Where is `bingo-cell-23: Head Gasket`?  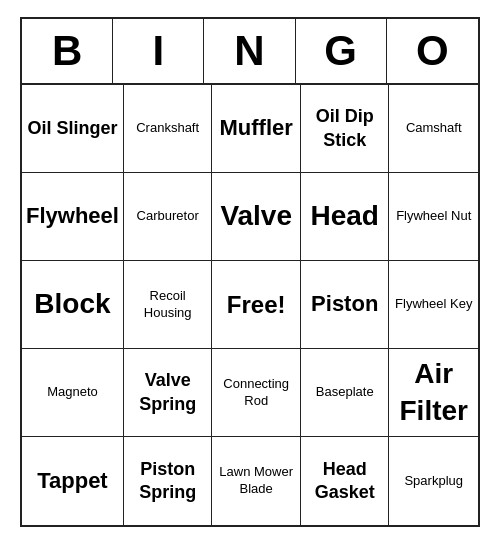 bingo-cell-23: Head Gasket is located at coordinates (346, 481).